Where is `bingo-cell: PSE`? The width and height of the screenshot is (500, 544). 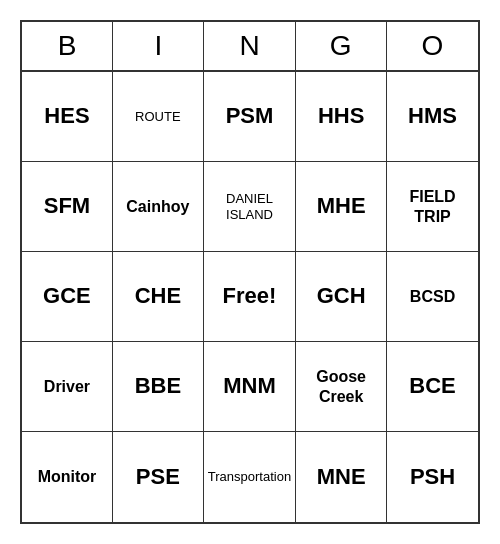 bingo-cell: PSE is located at coordinates (158, 477).